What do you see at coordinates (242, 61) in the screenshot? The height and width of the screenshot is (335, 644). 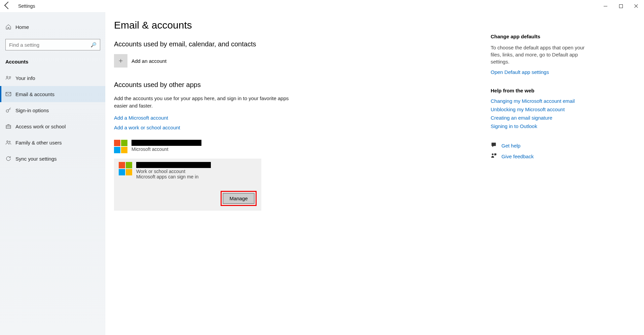 I see `add-account-button: Add an account` at bounding box center [242, 61].